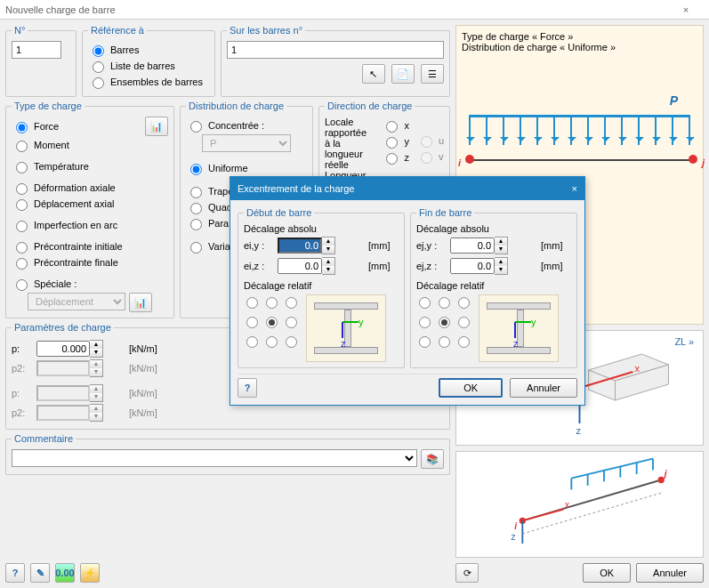  Describe the element at coordinates (15, 573) in the screenshot. I see `help-icon: ?` at that location.